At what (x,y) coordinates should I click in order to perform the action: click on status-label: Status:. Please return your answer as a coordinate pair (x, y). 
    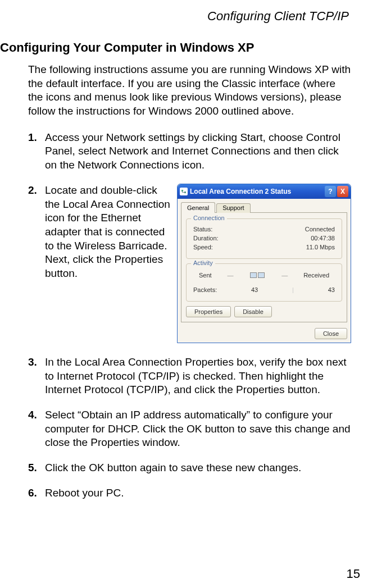
    Looking at the image, I should click on (203, 229).